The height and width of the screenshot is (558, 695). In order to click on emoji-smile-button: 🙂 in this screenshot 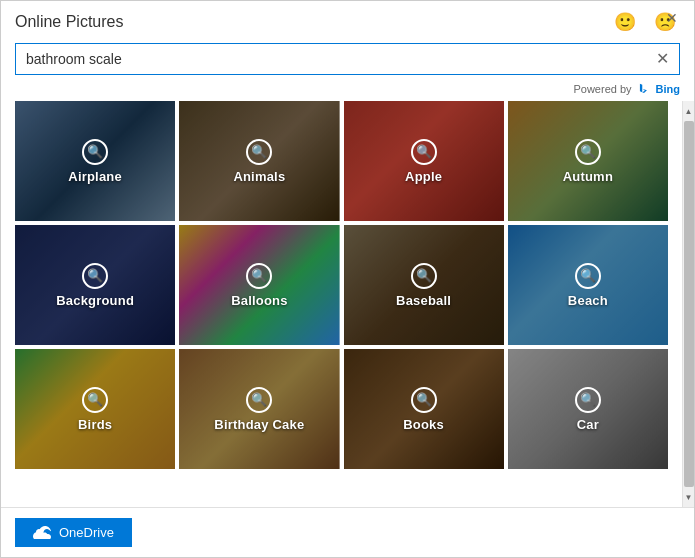, I will do `click(625, 22)`.